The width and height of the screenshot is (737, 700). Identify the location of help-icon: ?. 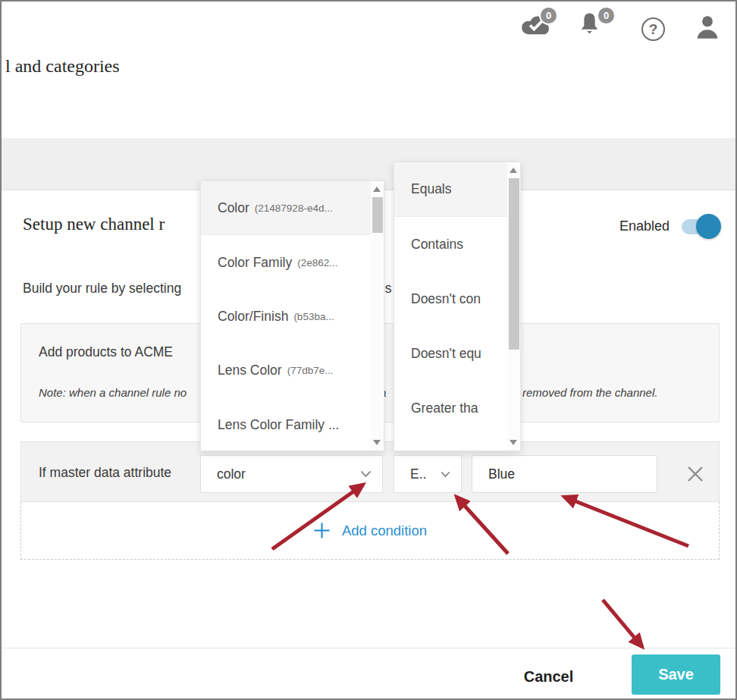
(654, 29).